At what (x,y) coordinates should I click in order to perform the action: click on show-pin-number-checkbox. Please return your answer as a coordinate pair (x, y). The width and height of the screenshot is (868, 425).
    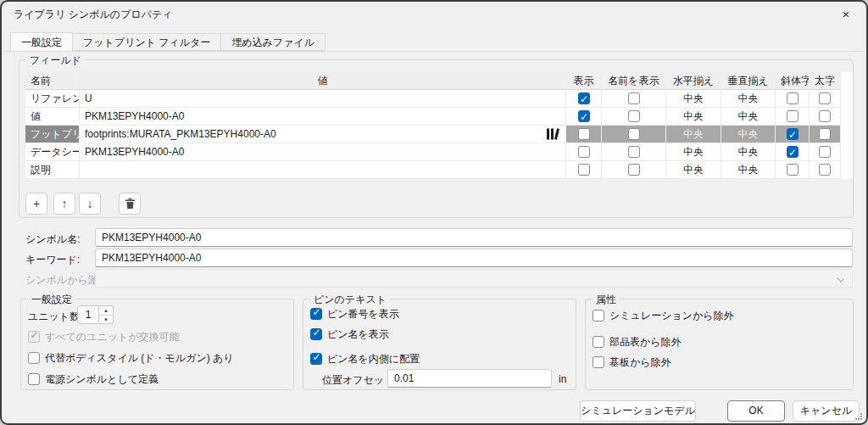
    Looking at the image, I should click on (316, 314).